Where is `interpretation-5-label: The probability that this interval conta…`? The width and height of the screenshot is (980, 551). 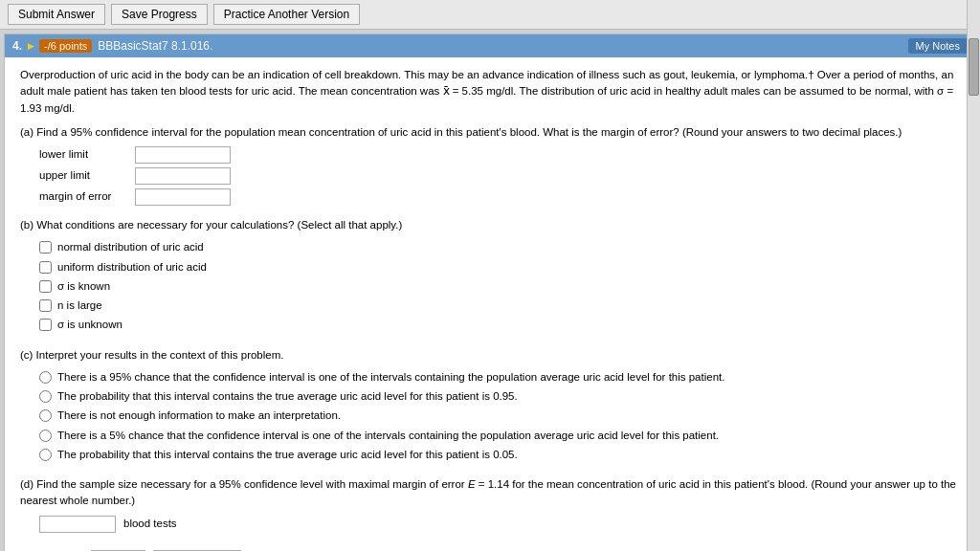
interpretation-5-label: The probability that this interval conta… is located at coordinates (287, 455).